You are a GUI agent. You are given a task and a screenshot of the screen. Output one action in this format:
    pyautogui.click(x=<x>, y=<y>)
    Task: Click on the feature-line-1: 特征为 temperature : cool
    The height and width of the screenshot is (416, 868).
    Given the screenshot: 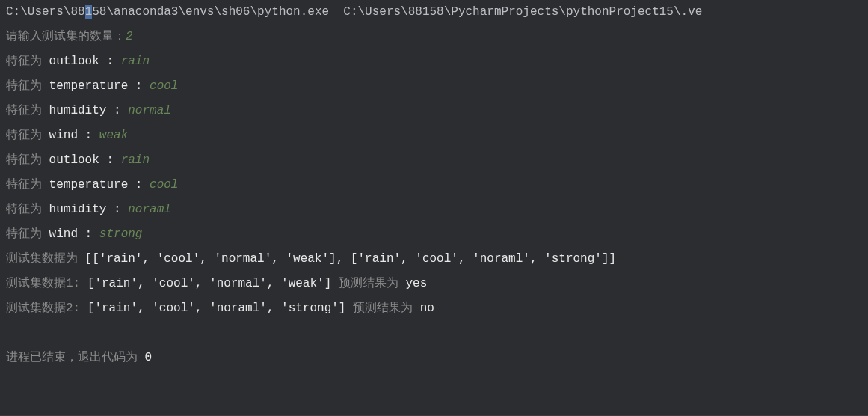 What is the action you would take?
    pyautogui.click(x=434, y=87)
    